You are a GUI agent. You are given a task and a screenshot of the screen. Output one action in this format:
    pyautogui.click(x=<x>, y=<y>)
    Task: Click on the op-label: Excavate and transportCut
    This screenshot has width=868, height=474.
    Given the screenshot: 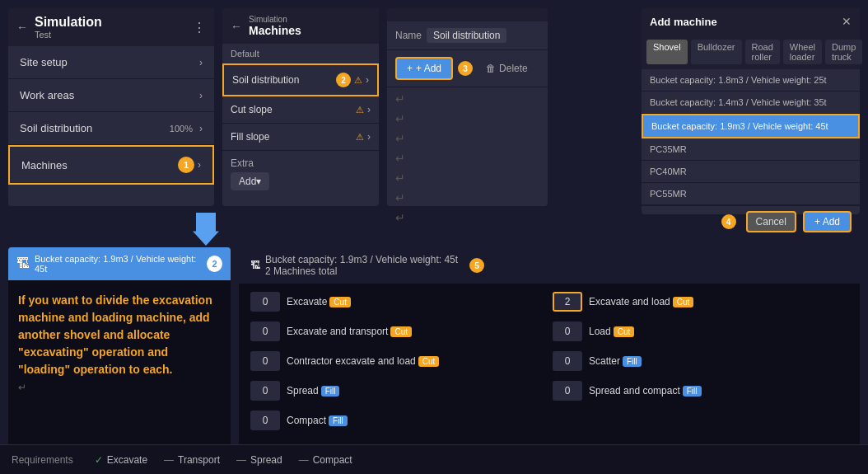 What is the action you would take?
    pyautogui.click(x=349, y=331)
    